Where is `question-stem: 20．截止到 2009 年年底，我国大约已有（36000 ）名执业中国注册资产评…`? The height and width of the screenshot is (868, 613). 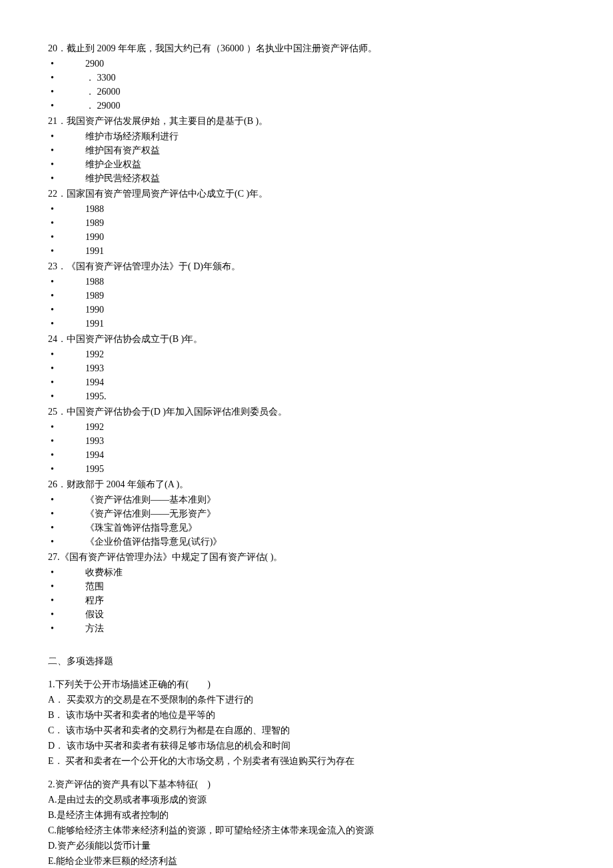
question-stem: 20．截止到 2009 年年底，我国大约已有（36000 ）名执业中国注册资产评… is located at coordinates (306, 48).